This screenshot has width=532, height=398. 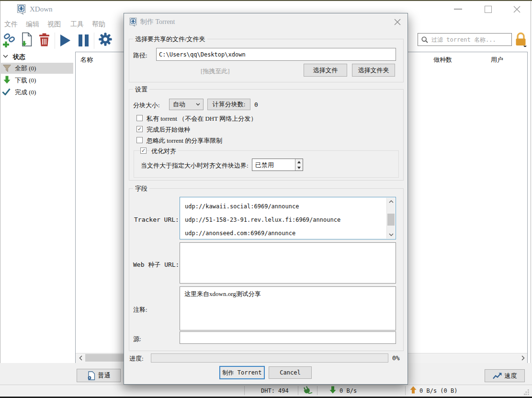 What do you see at coordinates (33, 24) in the screenshot?
I see `menu-edit: 编辑` at bounding box center [33, 24].